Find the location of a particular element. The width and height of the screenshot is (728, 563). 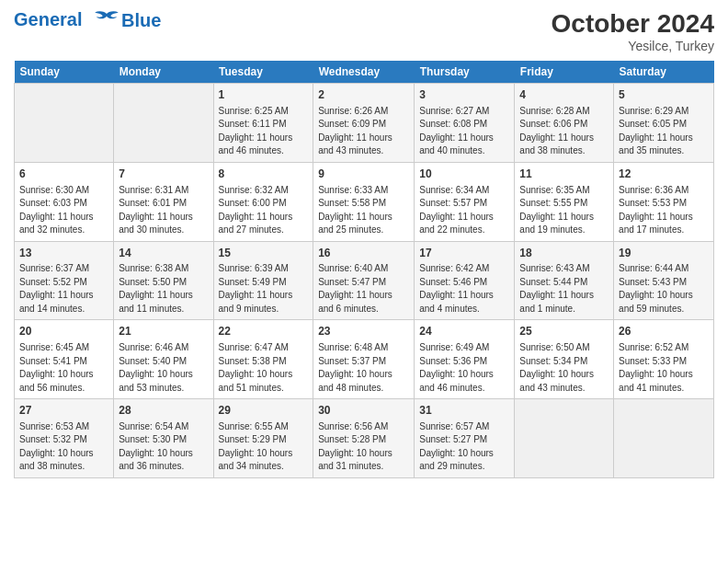

calendar-header-row: SundayMondayTuesdayWednesdayThursdayFrid… is located at coordinates (364, 72).